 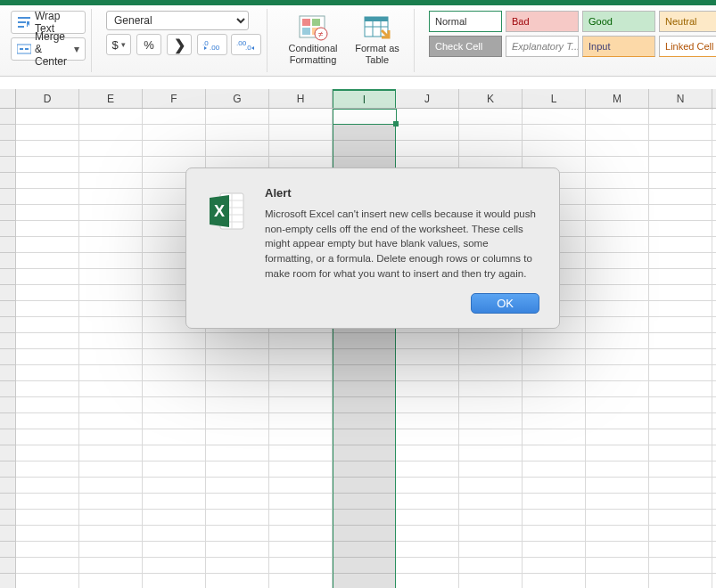 I want to click on conditional-formatting-button: ≠ Conditional Formatting, so click(x=313, y=39).